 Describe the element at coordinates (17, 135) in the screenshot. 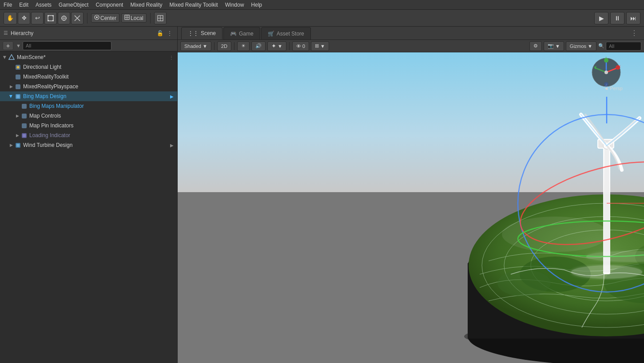

I see `arrow-loading: ▶` at that location.